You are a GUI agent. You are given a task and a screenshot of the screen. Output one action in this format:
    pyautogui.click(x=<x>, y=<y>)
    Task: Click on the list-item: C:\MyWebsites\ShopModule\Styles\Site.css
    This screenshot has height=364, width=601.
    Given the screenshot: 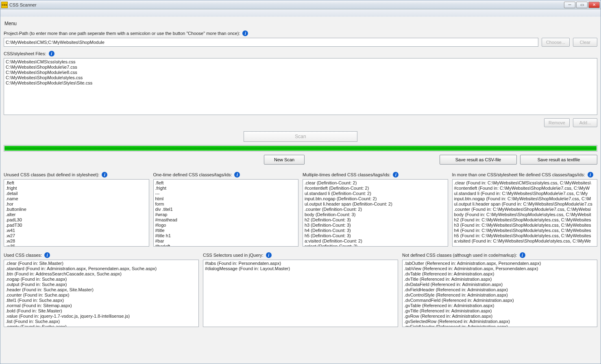 What is the action you would take?
    pyautogui.click(x=300, y=83)
    